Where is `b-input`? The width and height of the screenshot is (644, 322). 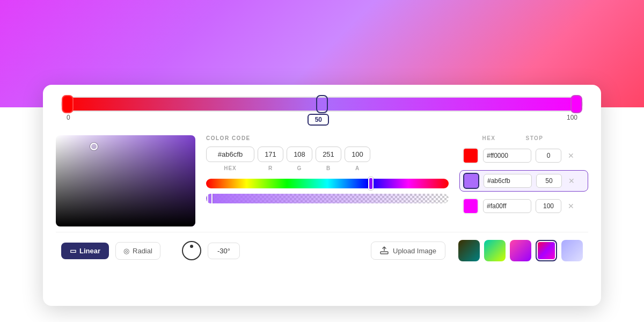
b-input is located at coordinates (328, 155).